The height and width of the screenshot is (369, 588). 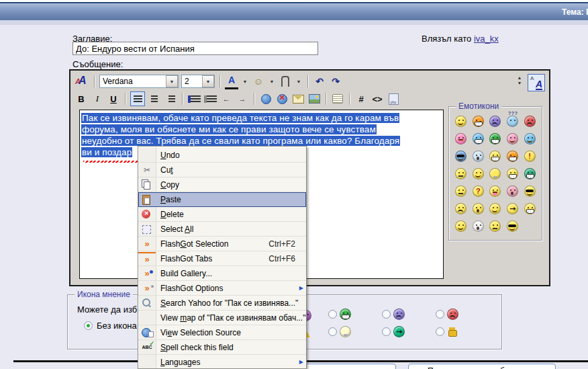 What do you see at coordinates (89, 325) in the screenshot?
I see `no-icon-radio` at bounding box center [89, 325].